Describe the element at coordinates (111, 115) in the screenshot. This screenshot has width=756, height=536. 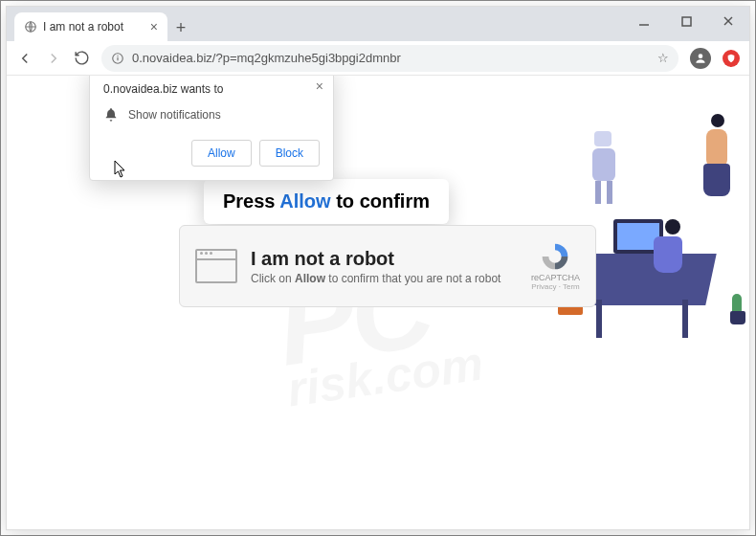
I see `bell-icon` at that location.